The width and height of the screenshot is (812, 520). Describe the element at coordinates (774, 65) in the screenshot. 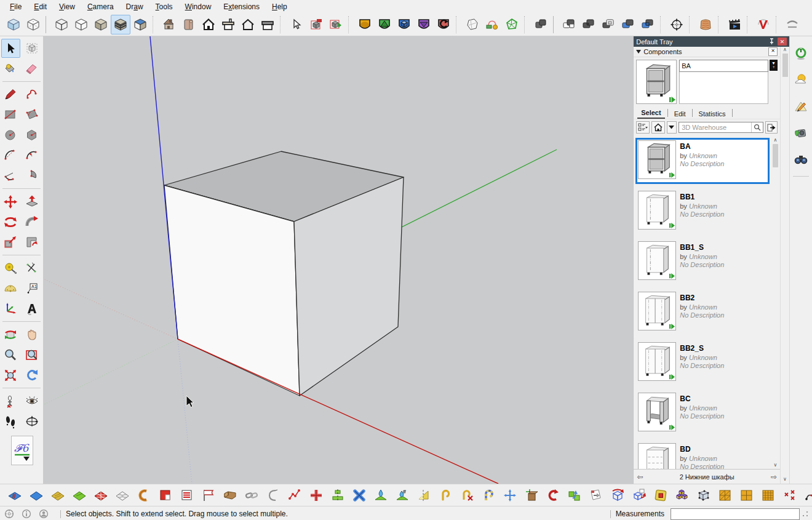

I see `secondary-pane-toggle-icon: ▼＋` at that location.